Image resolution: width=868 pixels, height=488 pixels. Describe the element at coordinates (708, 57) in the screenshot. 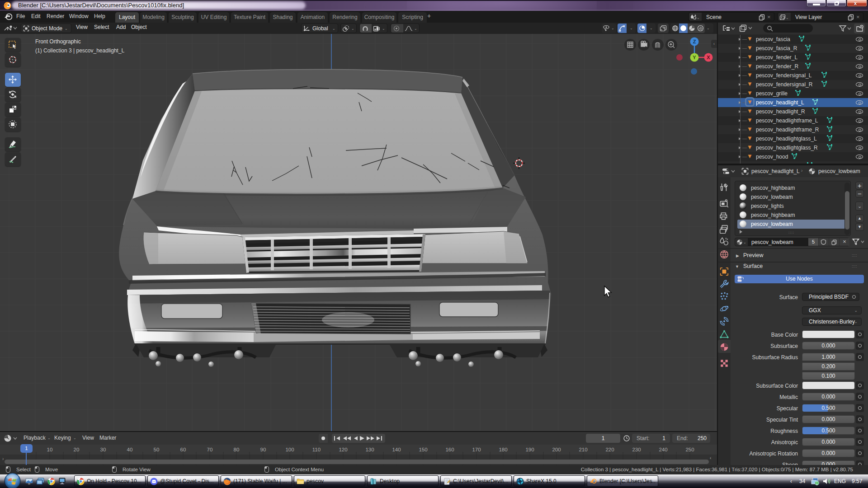

I see `svg-text: X` at that location.